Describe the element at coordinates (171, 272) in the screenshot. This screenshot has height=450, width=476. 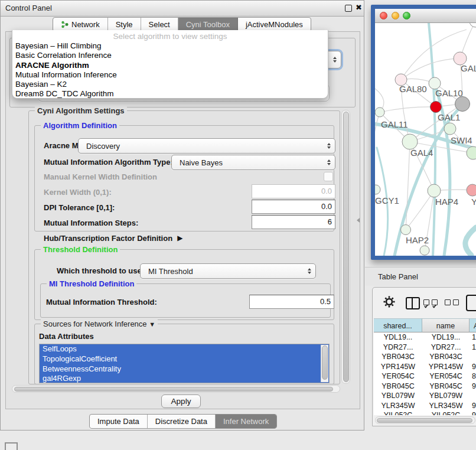
I see `which-threshold-value: MI Threshold` at that location.